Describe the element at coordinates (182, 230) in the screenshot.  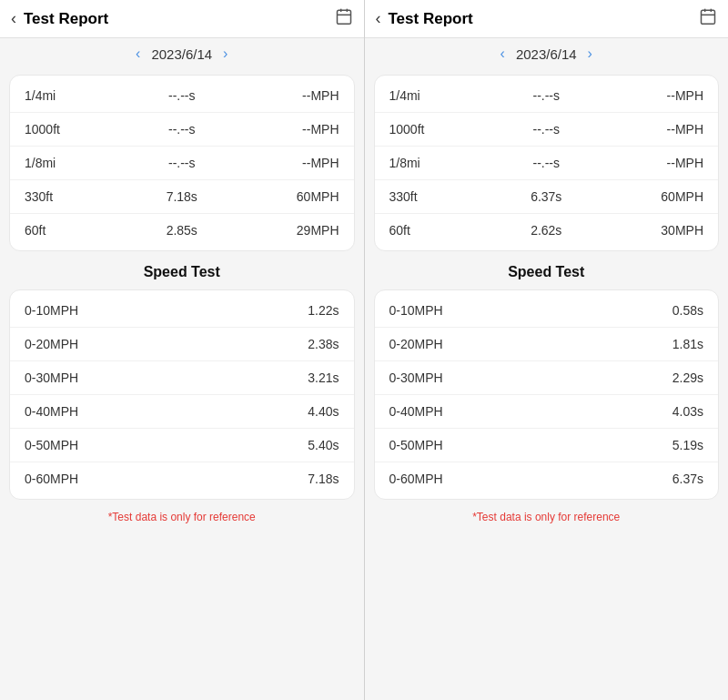
I see `distance-row: 60ft 2.85s 29MPH` at that location.